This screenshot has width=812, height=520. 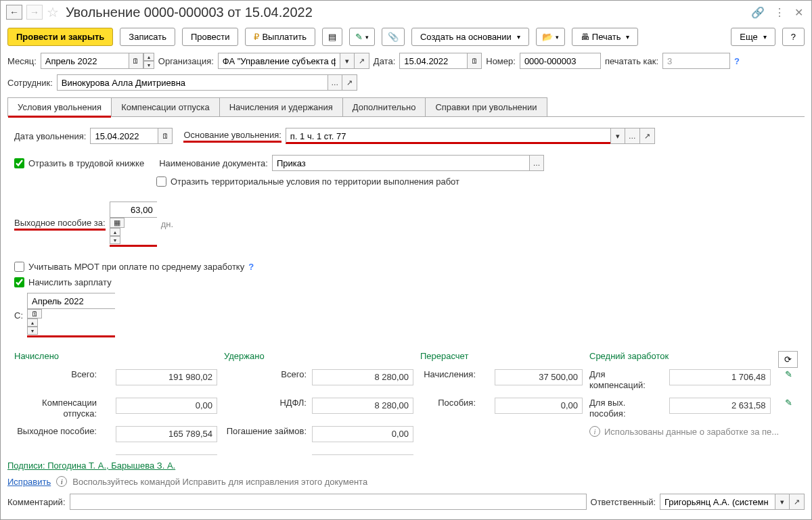 I want to click on window-title: Увольнение 0000-000003 от 15.04.2022, so click(x=403, y=12).